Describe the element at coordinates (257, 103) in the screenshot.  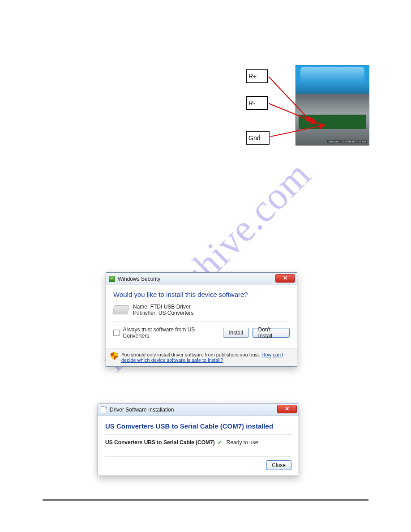
I see `label-r-minus: R-` at that location.